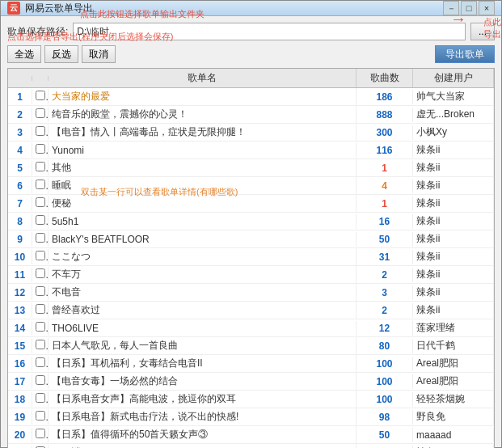 The width and height of the screenshot is (502, 448). What do you see at coordinates (251, 133) in the screenshot?
I see `table-row: 3【电音】情入丨高端毒品，症状是无限抑腿！300小枫Xy` at bounding box center [251, 133].